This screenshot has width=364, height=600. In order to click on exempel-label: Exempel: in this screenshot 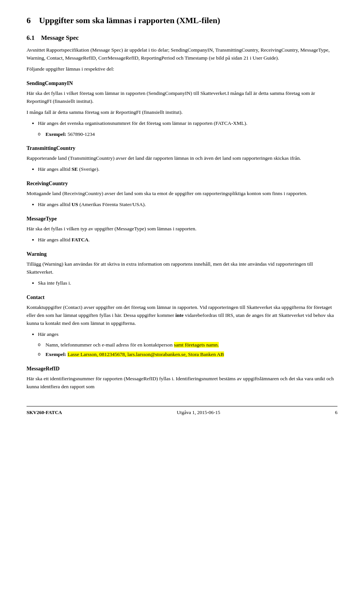, I will do `click(56, 134)`.